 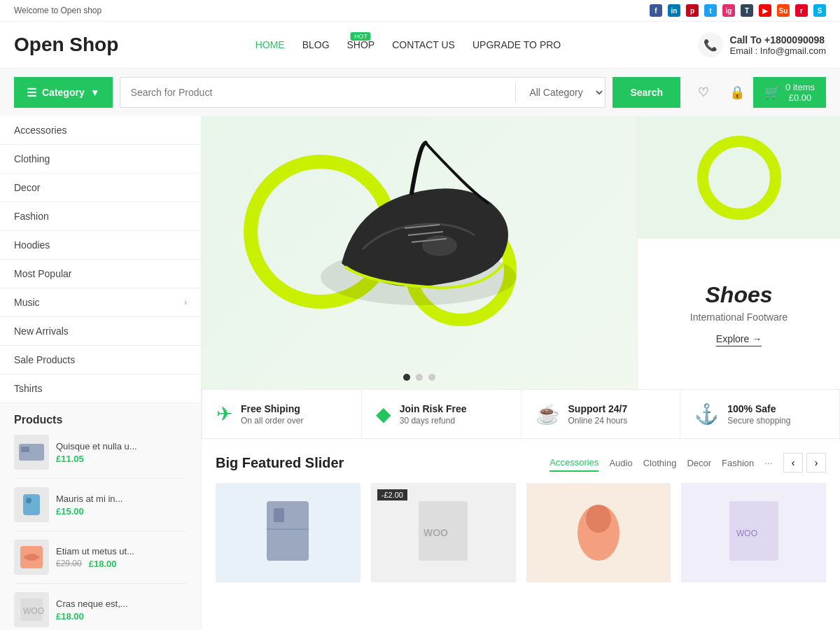 I want to click on product-info-1: Quisque et nulla u... £11.05, so click(x=122, y=452).